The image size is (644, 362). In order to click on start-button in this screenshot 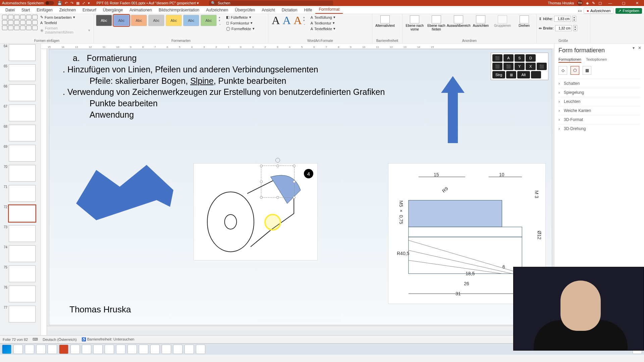, I will do `click(7, 349)`.